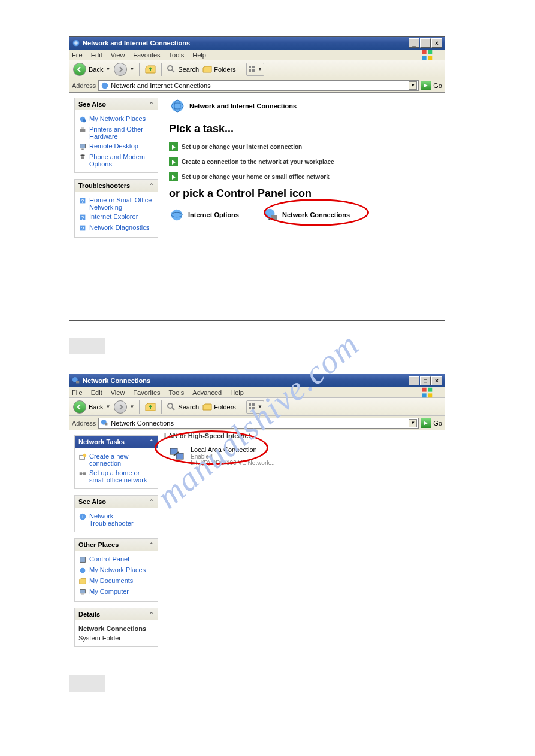  I want to click on connection-icon, so click(177, 455).